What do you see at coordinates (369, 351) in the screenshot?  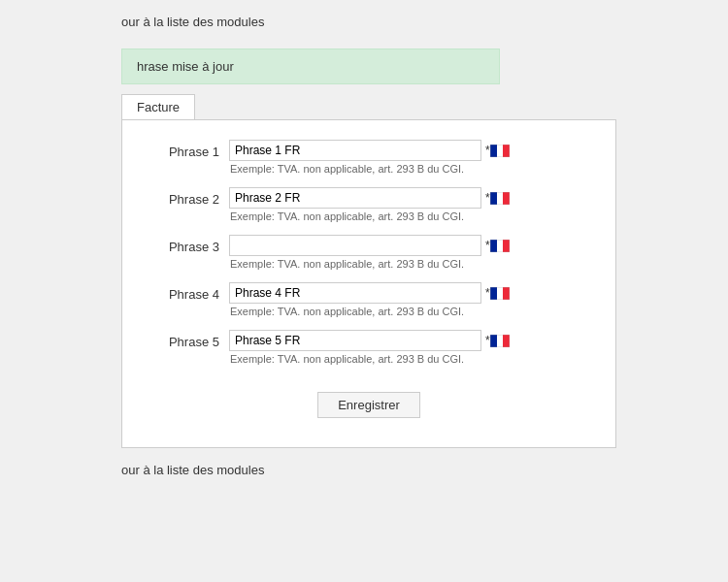 I see `form-row-5: Phrase 5 * Exemple: TVA. non applicable,…` at bounding box center [369, 351].